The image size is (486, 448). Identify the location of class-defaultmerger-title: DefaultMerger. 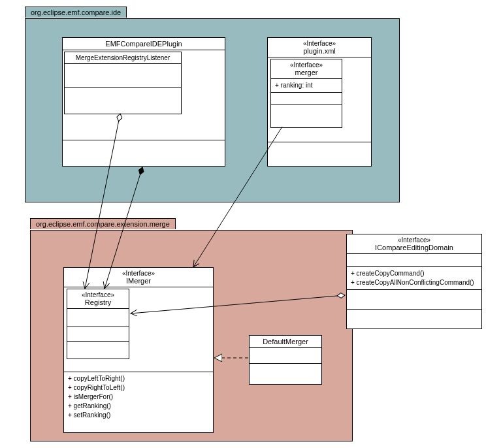
(285, 342).